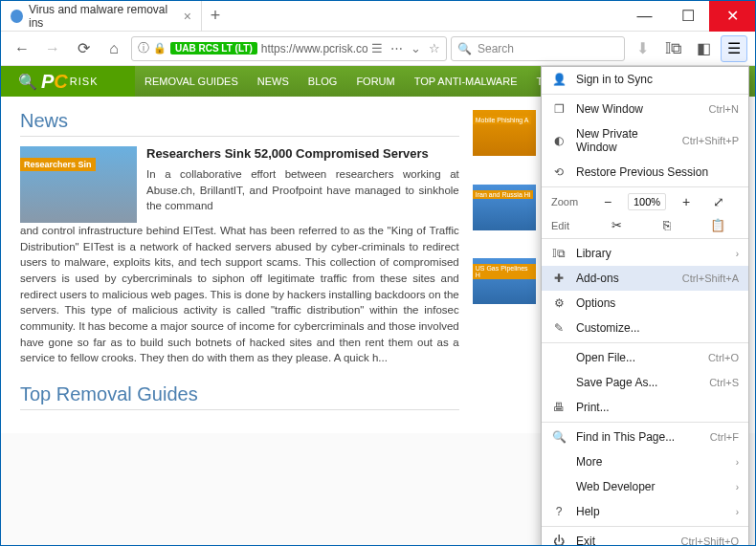  I want to click on downloads-icon: ⬇, so click(642, 49).